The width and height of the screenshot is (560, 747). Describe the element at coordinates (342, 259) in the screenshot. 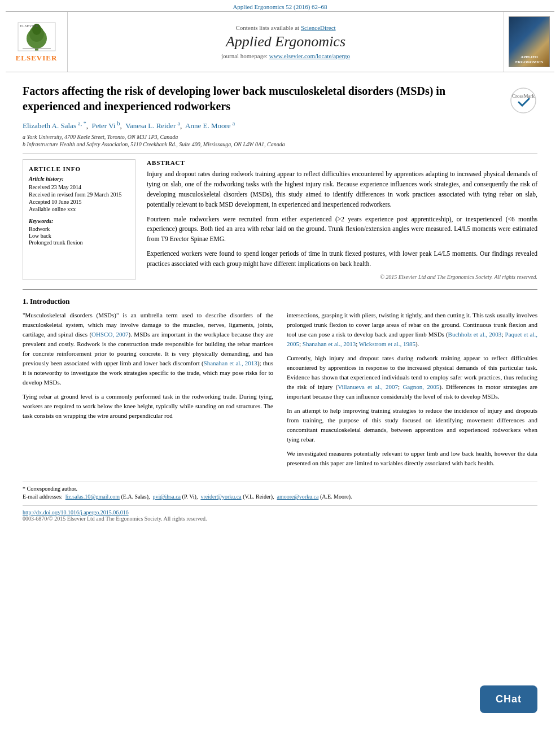

I see `abstract-p3: Experienced workers were found to spend …` at that location.